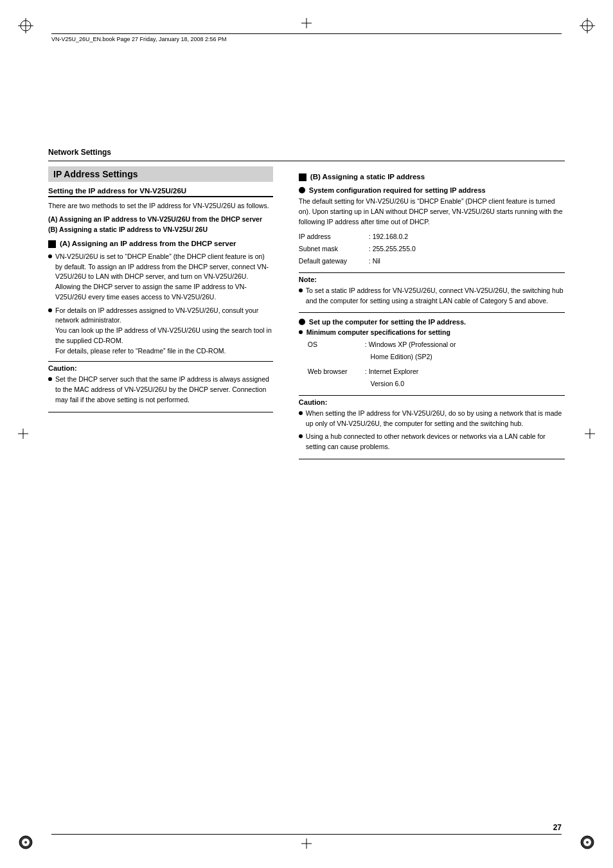  Describe the element at coordinates (432, 261) in the screenshot. I see `default-gateway-row: Default gateway : Nil` at that location.